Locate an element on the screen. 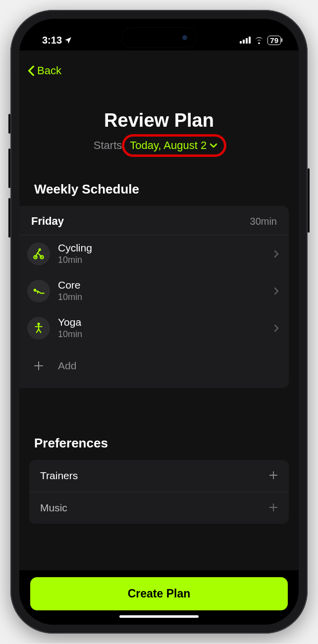  preferences-header: Preferences is located at coordinates (159, 444).